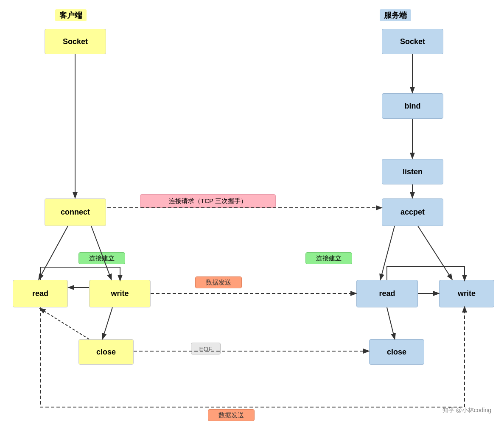 This screenshot has width=504, height=427. Describe the element at coordinates (71, 15) in the screenshot. I see `client-label: 客户端` at that location.